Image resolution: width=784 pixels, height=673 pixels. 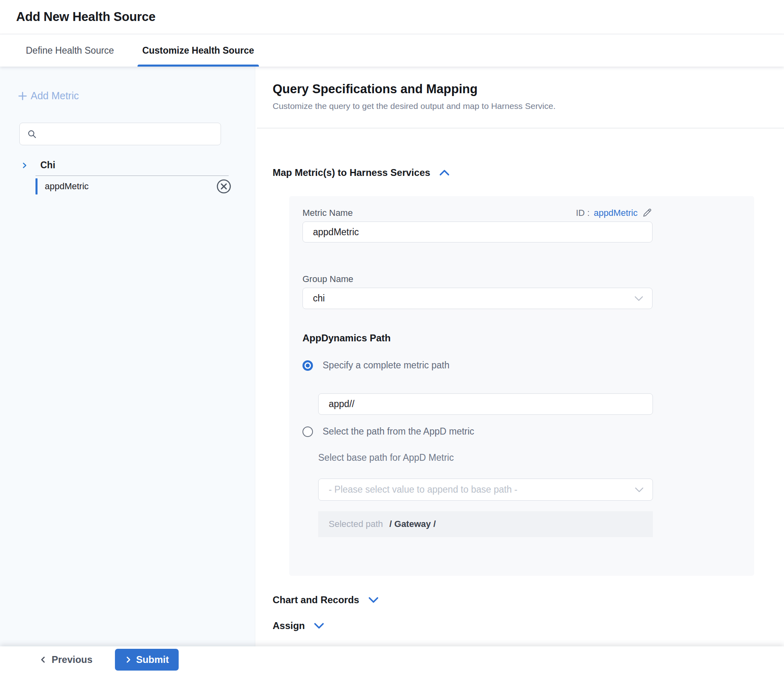 What do you see at coordinates (486, 490) in the screenshot?
I see `base-path-select: - Please select value to append to base …` at bounding box center [486, 490].